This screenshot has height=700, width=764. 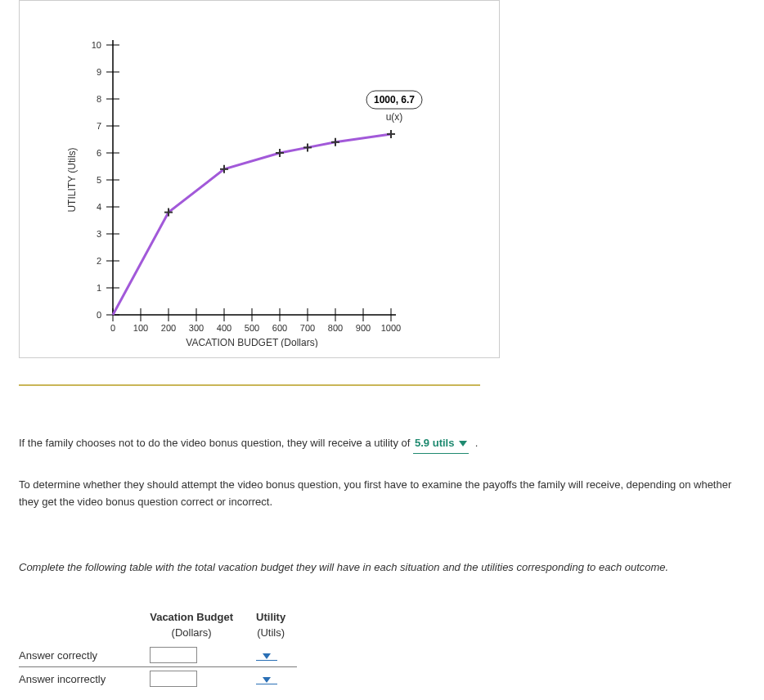 I want to click on budget-correct-input, so click(x=173, y=655).